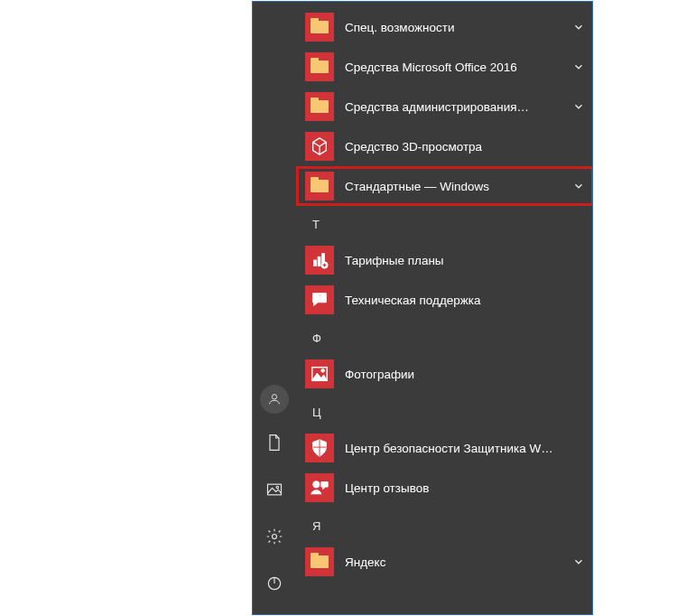 This screenshot has width=677, height=616. What do you see at coordinates (316, 526) in the screenshot?
I see `letter-label: Я` at bounding box center [316, 526].